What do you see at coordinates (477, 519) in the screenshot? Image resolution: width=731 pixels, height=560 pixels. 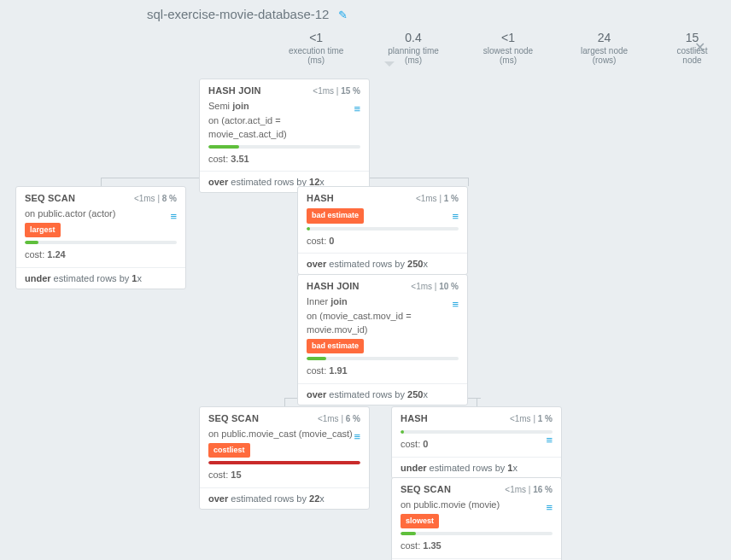 I see `plan-node-seq-scan-movie: SEQ SCAN <1ms | 16 % ≡ on public.movie (…` at bounding box center [477, 519].